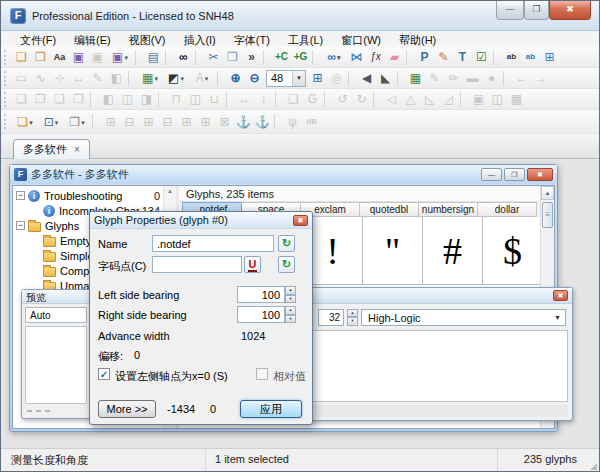 The height and width of the screenshot is (472, 600). Describe the element at coordinates (286, 244) in the screenshot. I see `reset-name-icon: ↻` at that location.